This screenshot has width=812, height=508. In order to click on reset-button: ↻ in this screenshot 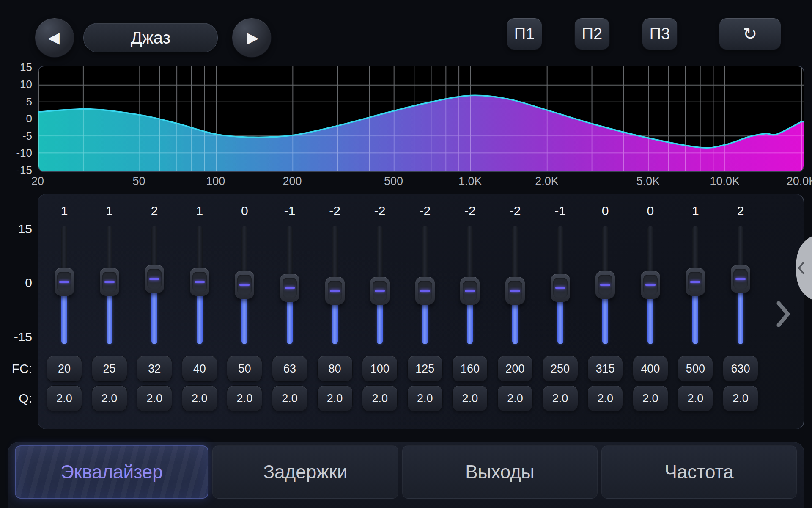, I will do `click(750, 34)`.